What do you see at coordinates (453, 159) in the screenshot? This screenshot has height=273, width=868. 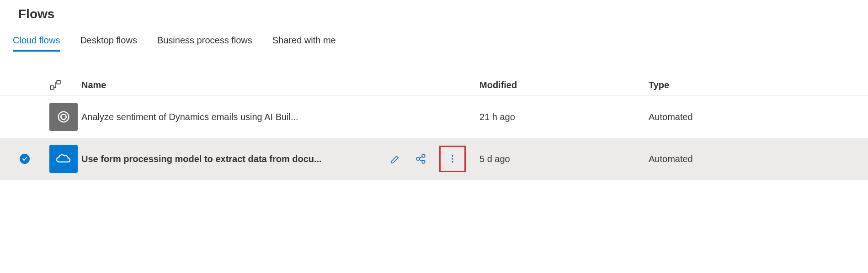 I see `more-button-highlight` at bounding box center [453, 159].